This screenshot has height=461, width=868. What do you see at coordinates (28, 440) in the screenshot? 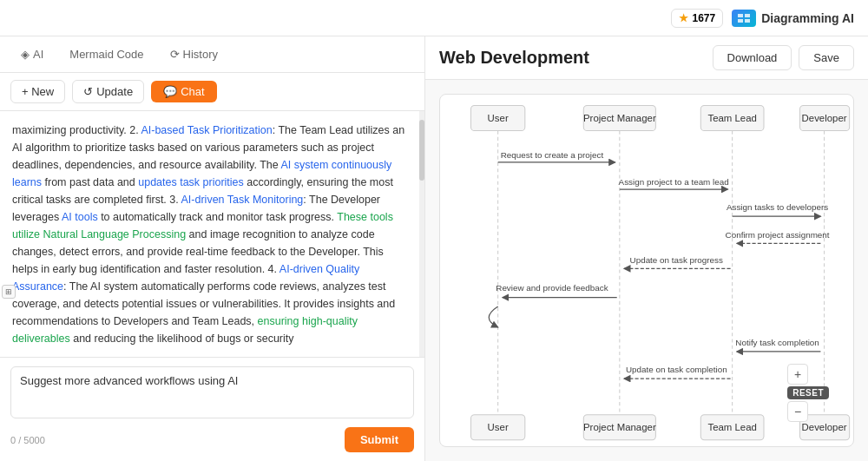
I see `char-count: 0 / 5000` at bounding box center [28, 440].